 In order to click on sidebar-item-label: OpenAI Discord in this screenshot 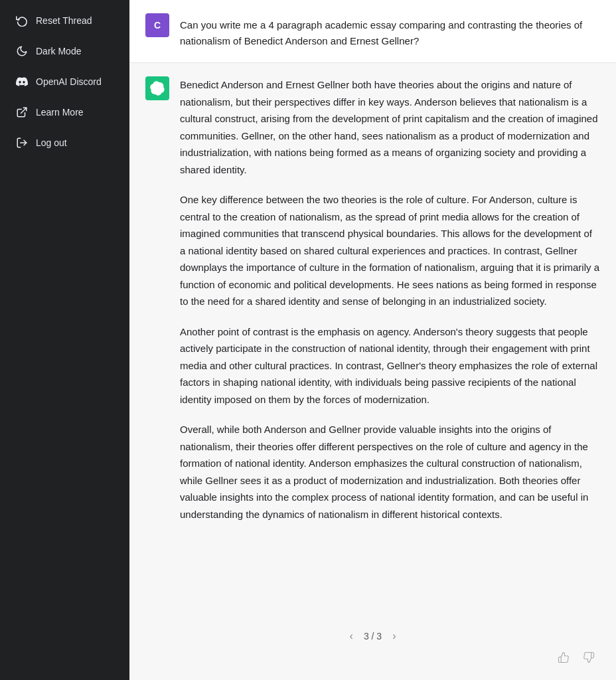, I will do `click(69, 82)`.